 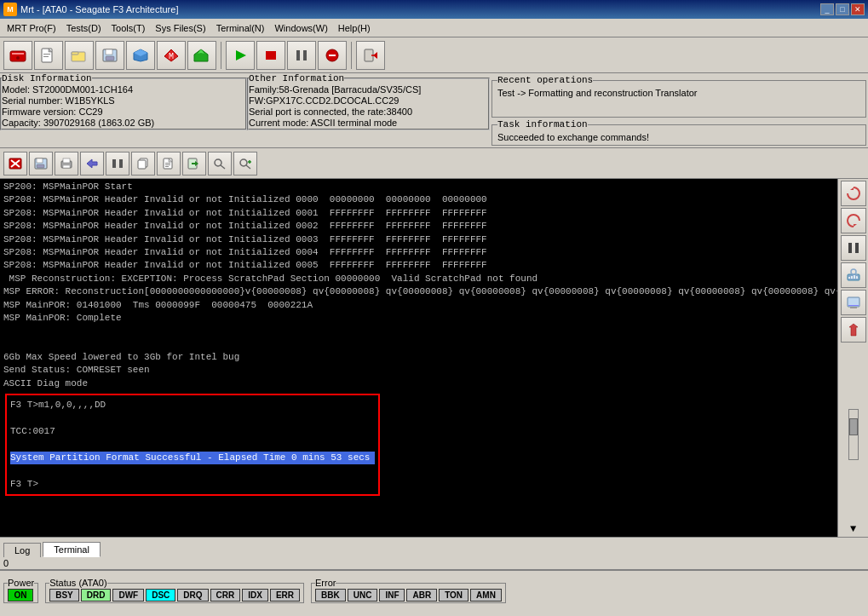 I want to click on model-value: ST2000DM001-1CH164, so click(x=83, y=89).